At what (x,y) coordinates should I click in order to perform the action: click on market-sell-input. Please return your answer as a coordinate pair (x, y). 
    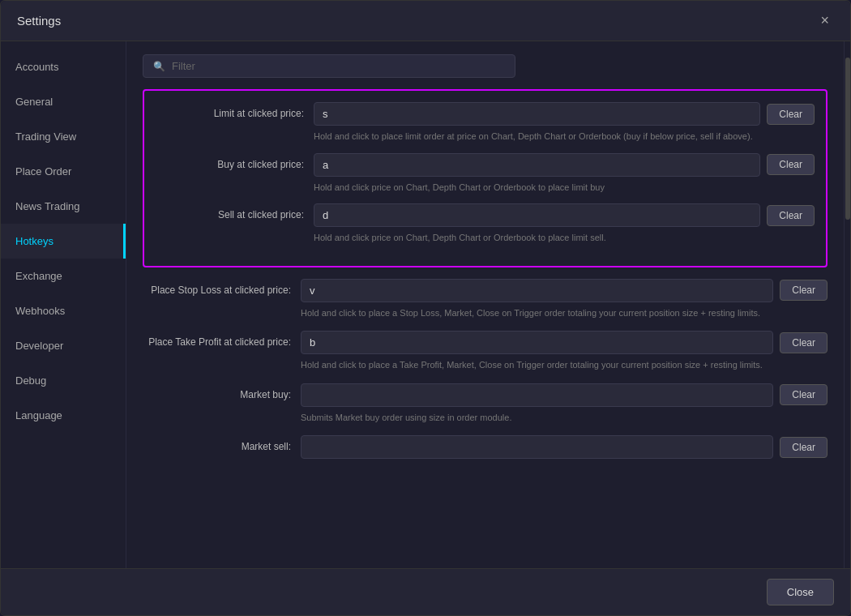
    Looking at the image, I should click on (537, 447).